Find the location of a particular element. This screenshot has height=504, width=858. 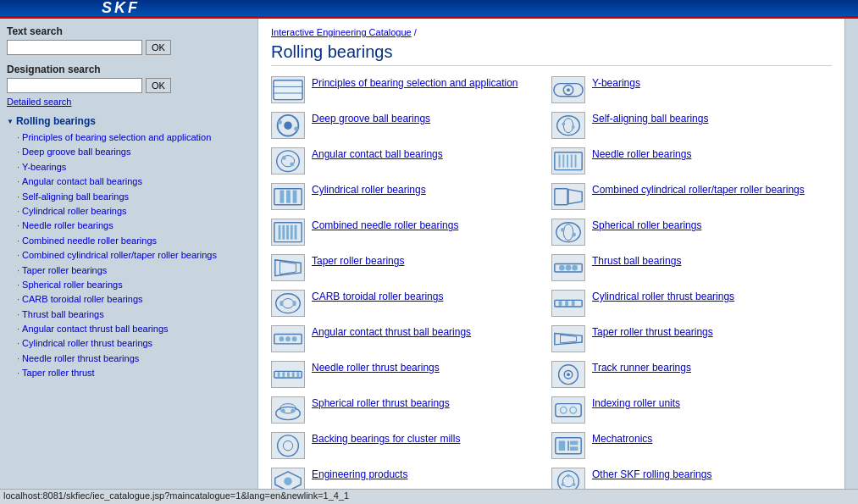

bearing-link: Angular contact thrust ball bearings is located at coordinates (391, 332).